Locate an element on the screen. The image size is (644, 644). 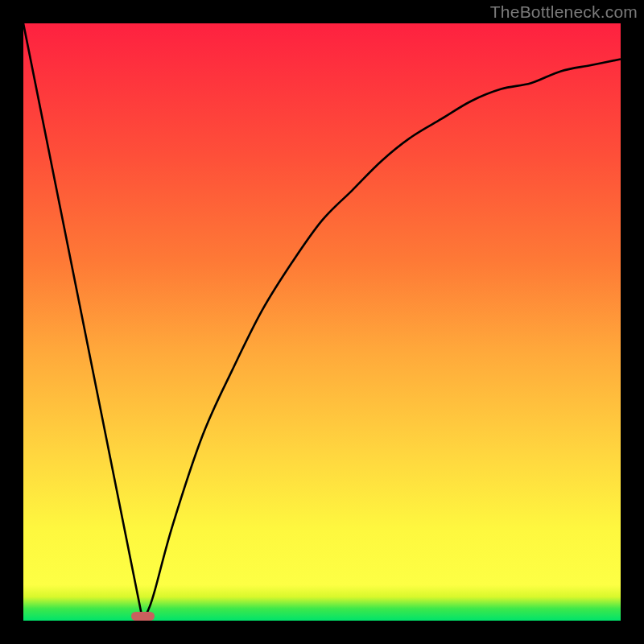
optimal-range-marker is located at coordinates (143, 617).